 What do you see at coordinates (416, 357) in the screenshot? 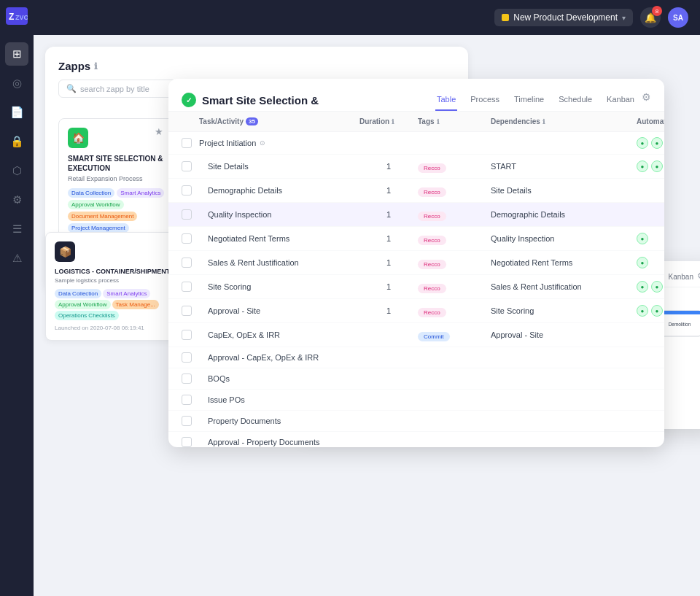
I see `table-row: Approval - CapEx, OpEx & IRR` at bounding box center [416, 357].